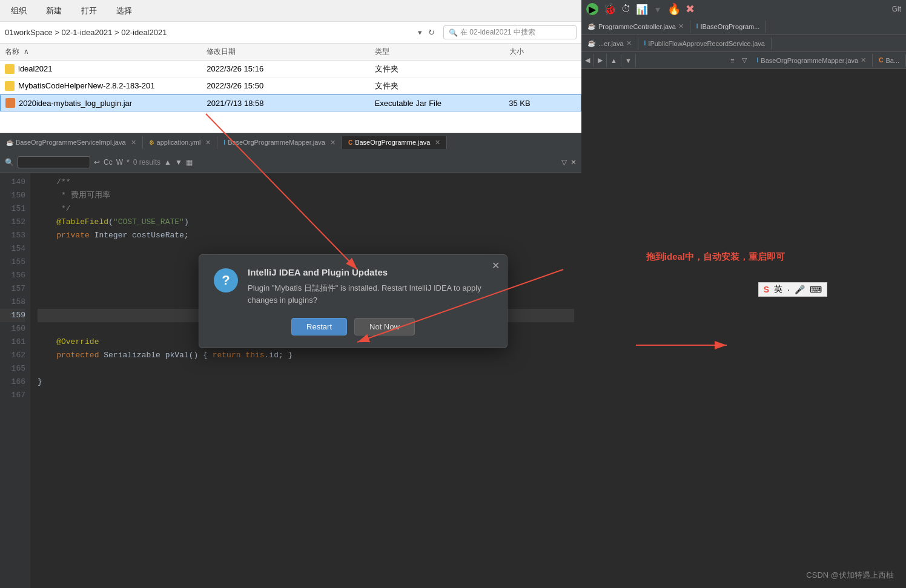 The image size is (906, 588). Describe the element at coordinates (75, 103) in the screenshot. I see `file-name: 2020idea-mybatis_log_plugin.jar` at that location.